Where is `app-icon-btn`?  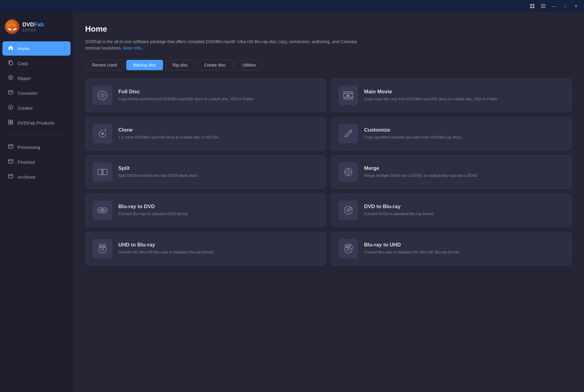
app-icon-btn is located at coordinates (532, 6).